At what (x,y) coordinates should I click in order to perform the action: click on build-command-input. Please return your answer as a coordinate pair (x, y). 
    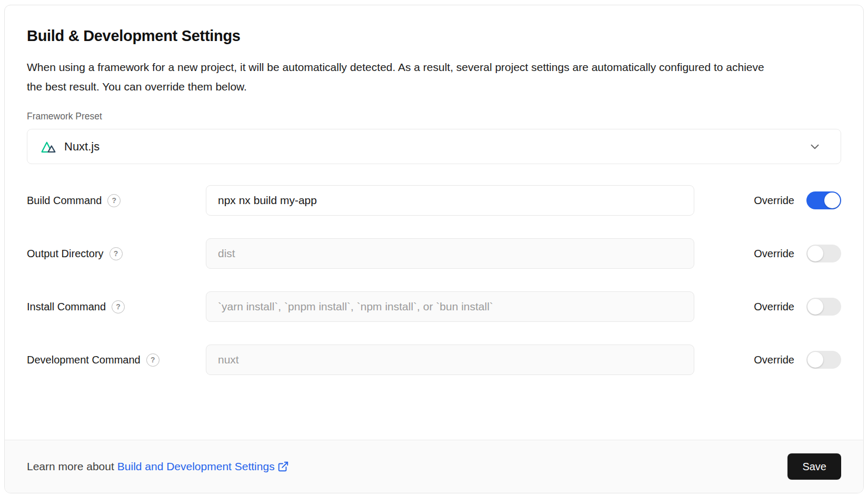
    Looking at the image, I should click on (450, 200).